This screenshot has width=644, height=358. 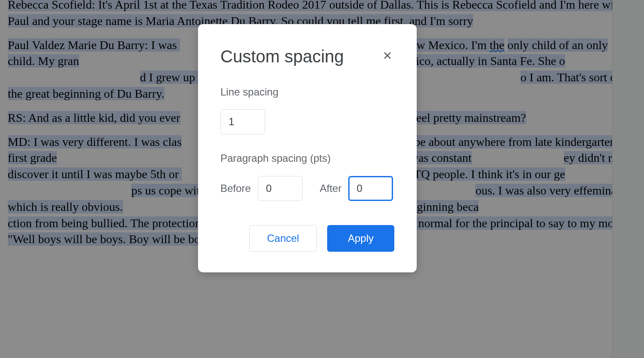 I want to click on line-spacing-label: Line spacing, so click(x=307, y=92).